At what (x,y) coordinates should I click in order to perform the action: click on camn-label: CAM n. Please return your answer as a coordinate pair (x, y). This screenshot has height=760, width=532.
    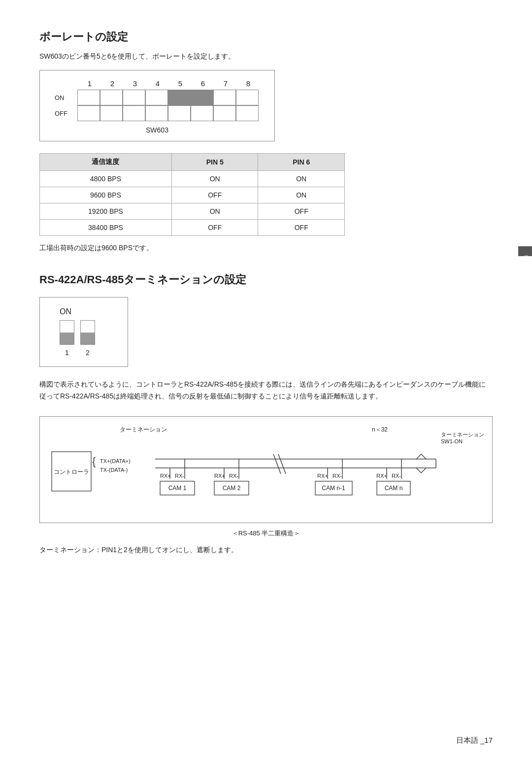
    Looking at the image, I should click on (394, 488).